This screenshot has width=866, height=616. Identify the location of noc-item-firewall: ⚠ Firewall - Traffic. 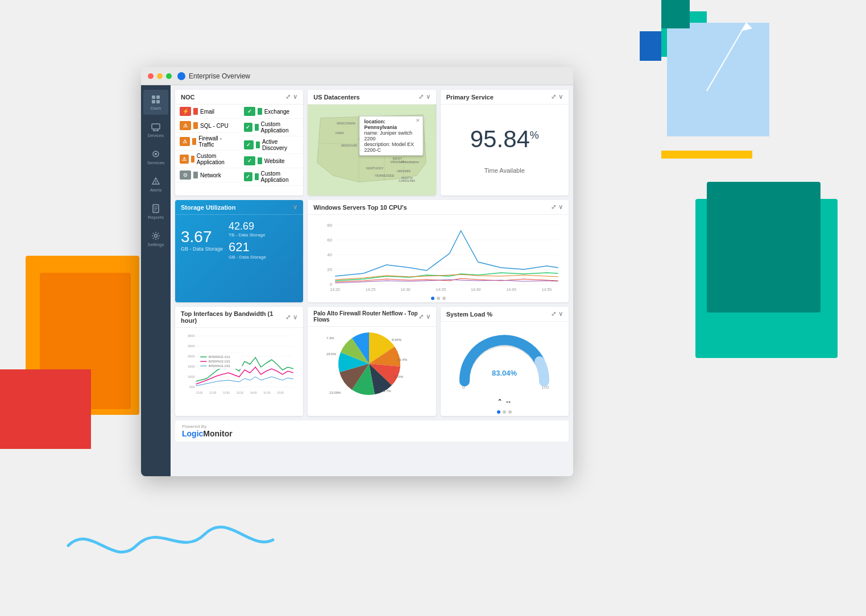
(207, 142).